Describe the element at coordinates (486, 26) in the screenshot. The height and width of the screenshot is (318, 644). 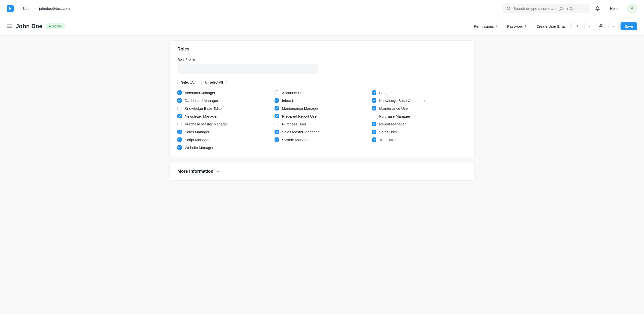
I see `permissions-button: Permissions ▴▾` at that location.